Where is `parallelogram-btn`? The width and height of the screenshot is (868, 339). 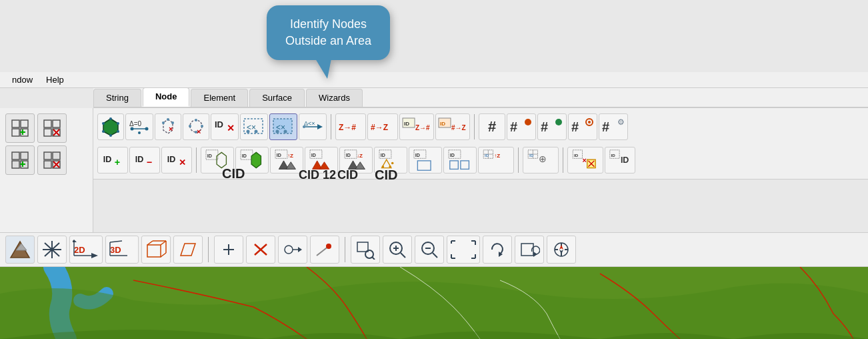
parallelogram-btn is located at coordinates (188, 250).